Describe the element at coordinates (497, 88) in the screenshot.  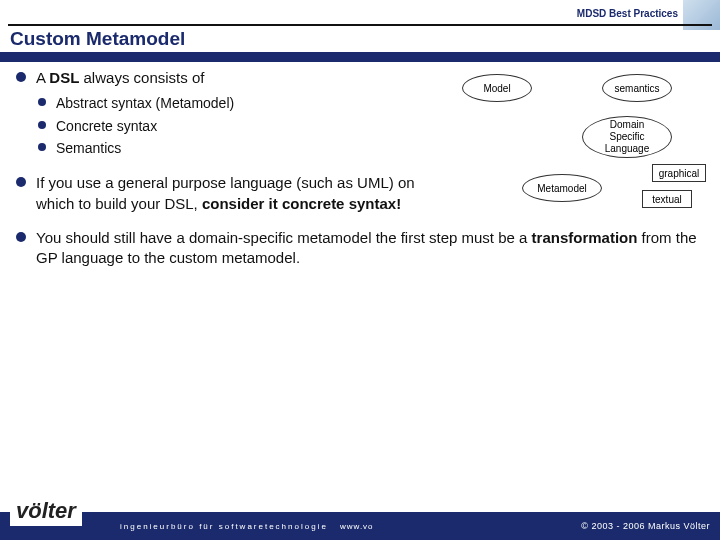
I see `diagram-model: Model` at that location.